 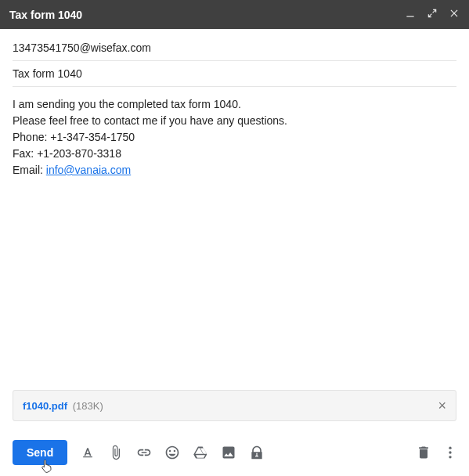 What do you see at coordinates (45, 15) in the screenshot?
I see `window-title: Tax form 1040` at bounding box center [45, 15].